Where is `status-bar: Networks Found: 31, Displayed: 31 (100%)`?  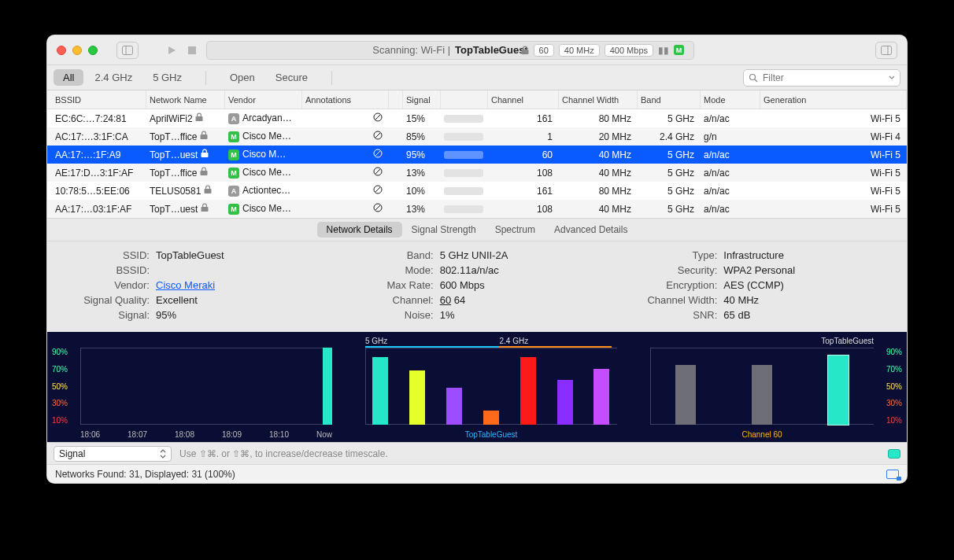 status-bar: Networks Found: 31, Displayed: 31 (100%) is located at coordinates (477, 473).